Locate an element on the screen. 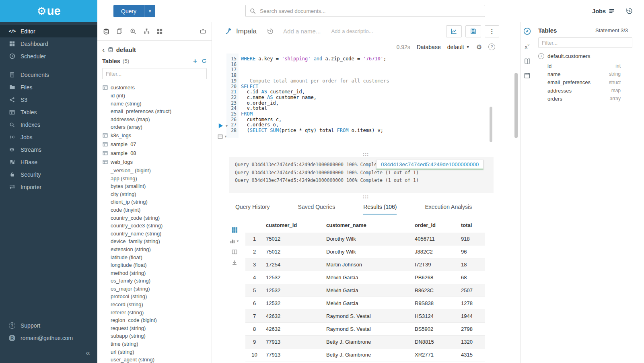 The height and width of the screenshot is (363, 644). hue-logo: ⚙ ue is located at coordinates (49, 11).